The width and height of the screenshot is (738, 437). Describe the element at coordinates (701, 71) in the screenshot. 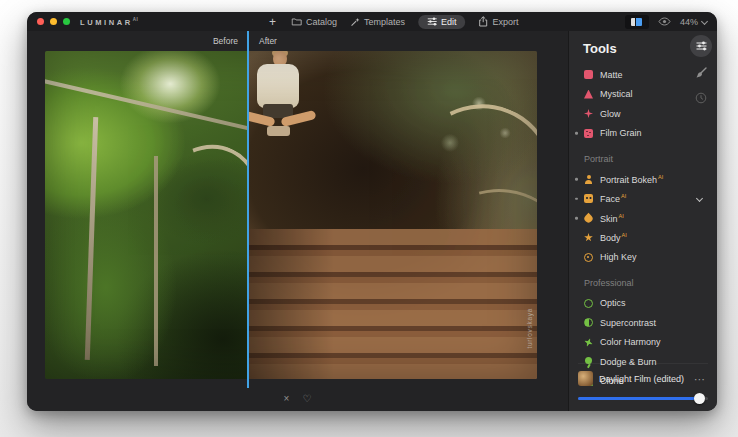

I see `sidebar-rail` at that location.